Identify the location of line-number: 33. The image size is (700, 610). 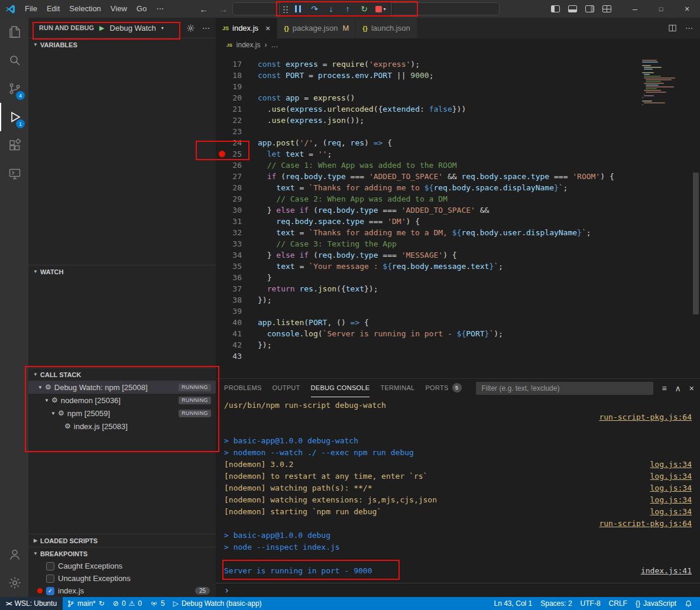
(235, 244).